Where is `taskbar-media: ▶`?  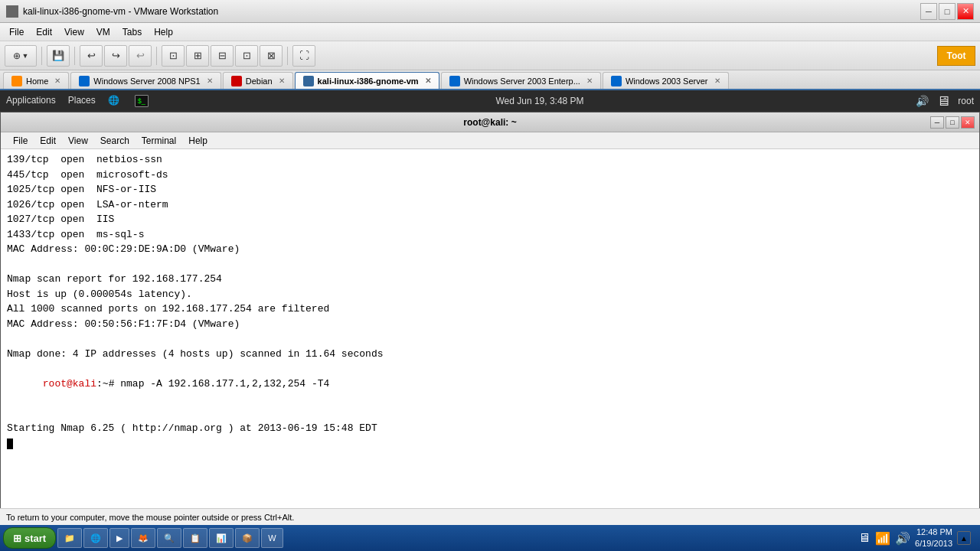
taskbar-media: ▶ is located at coordinates (119, 538).